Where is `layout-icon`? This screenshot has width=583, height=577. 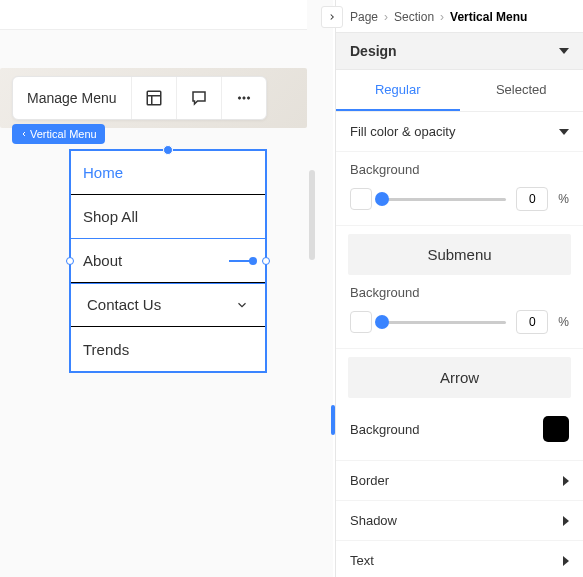
layout-icon is located at coordinates (154, 98).